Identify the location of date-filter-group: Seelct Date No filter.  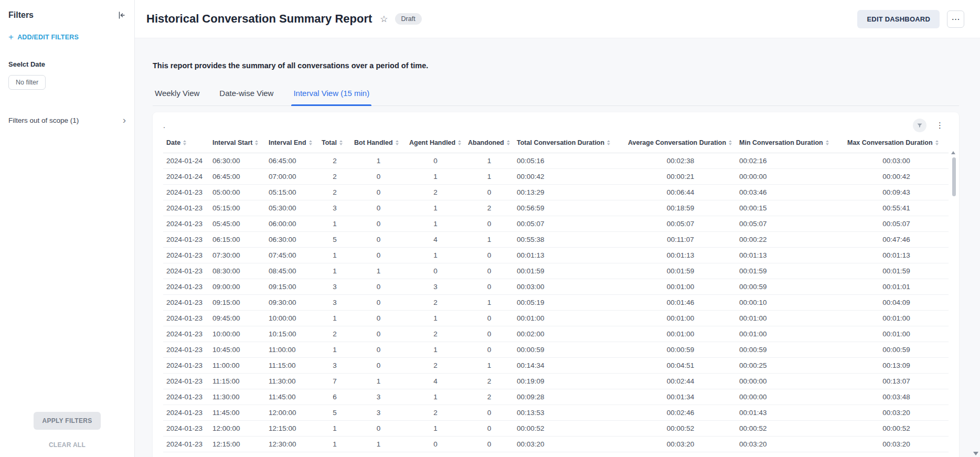
(67, 75).